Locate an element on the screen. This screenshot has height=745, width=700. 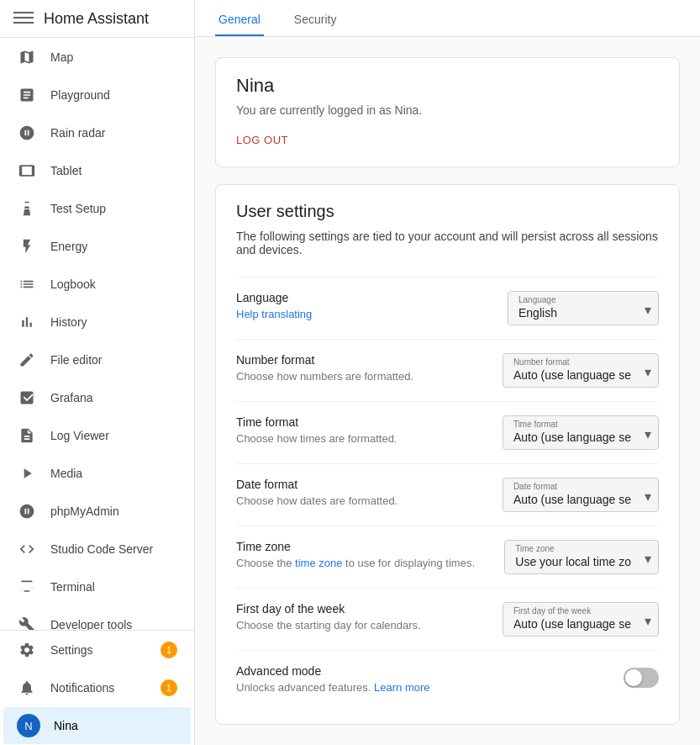
settings-badge: 1 is located at coordinates (169, 650).